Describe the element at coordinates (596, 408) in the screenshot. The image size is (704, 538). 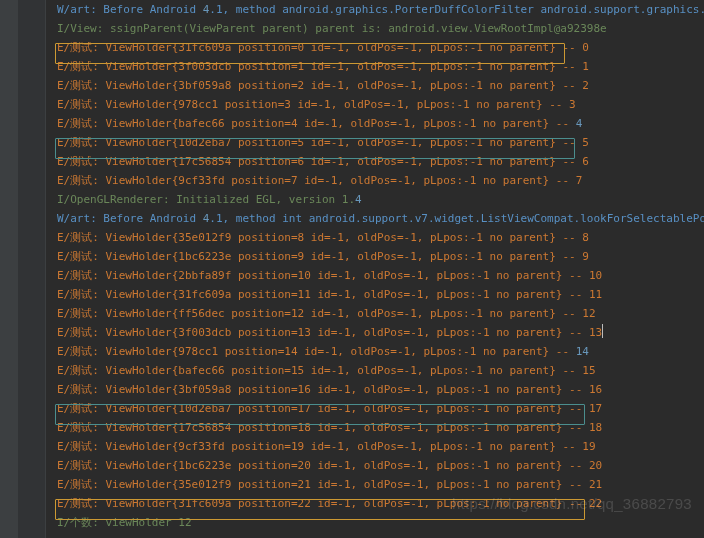
I see `log-tail: 17` at that location.